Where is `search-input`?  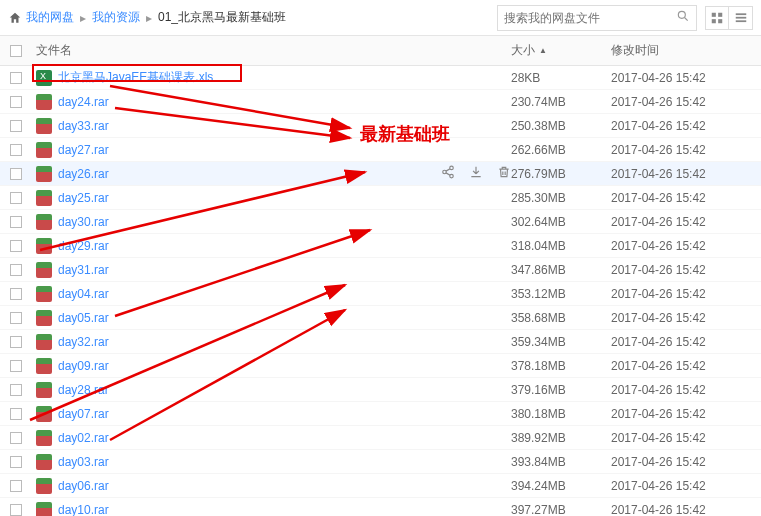 search-input is located at coordinates (590, 18).